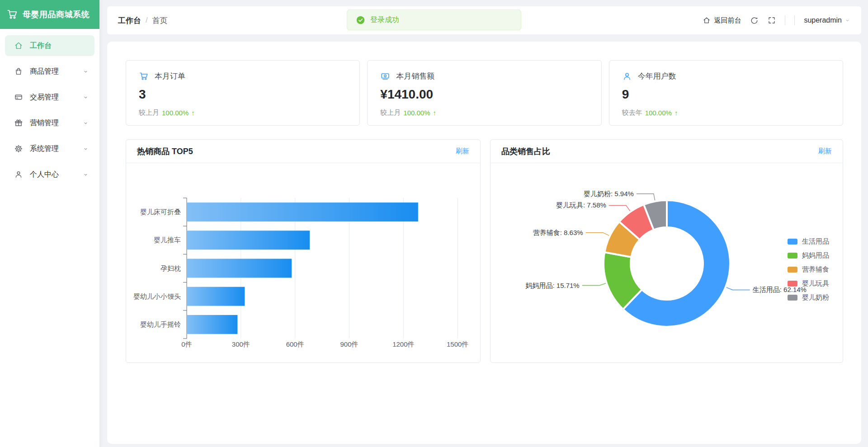 The width and height of the screenshot is (868, 447). Describe the element at coordinates (722, 21) in the screenshot. I see `back-to-front-button: 返回前台` at that location.